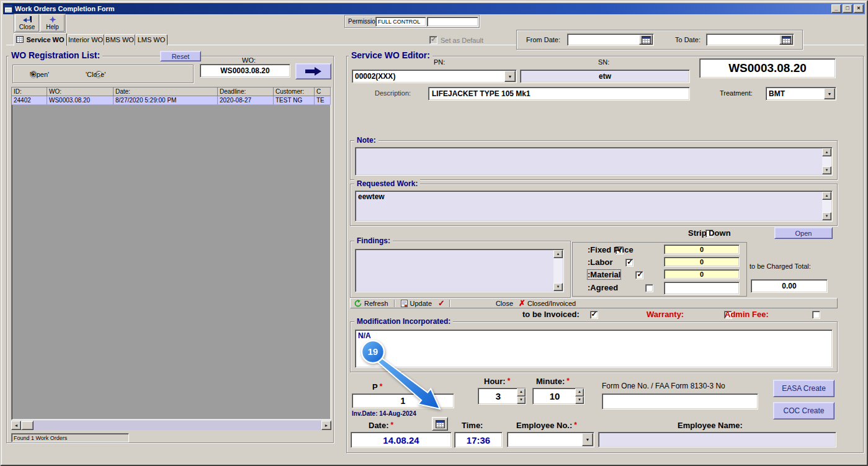  What do you see at coordinates (801, 94) in the screenshot?
I see `treatment-combo: BMT ▼` at bounding box center [801, 94].